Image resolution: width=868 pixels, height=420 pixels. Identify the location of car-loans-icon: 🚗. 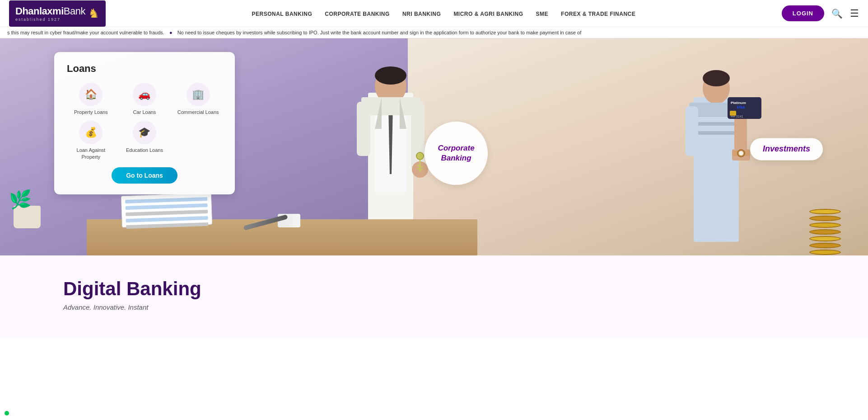
(145, 94).